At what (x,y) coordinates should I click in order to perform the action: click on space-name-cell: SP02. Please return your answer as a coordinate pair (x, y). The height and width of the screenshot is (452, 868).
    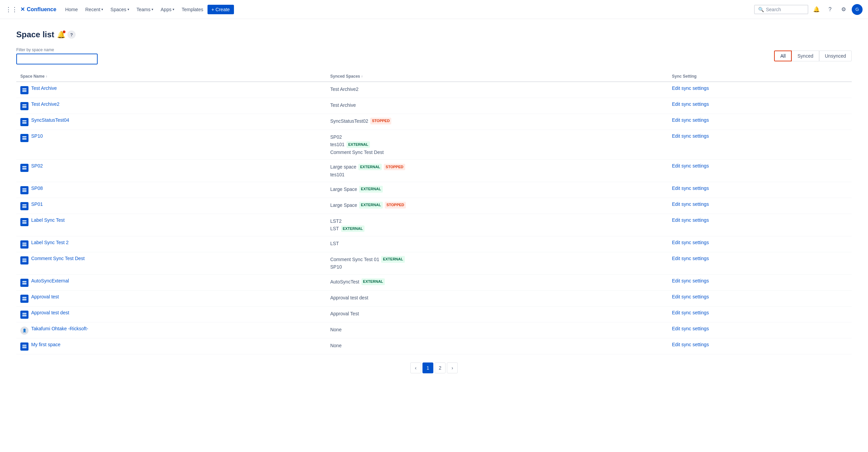
    Looking at the image, I should click on (171, 168).